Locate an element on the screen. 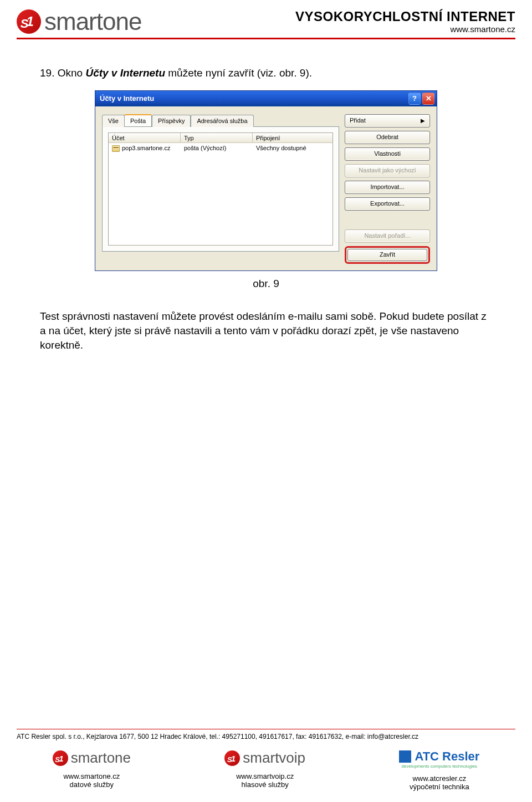  header-url: www.smartone.cz is located at coordinates (406, 29).